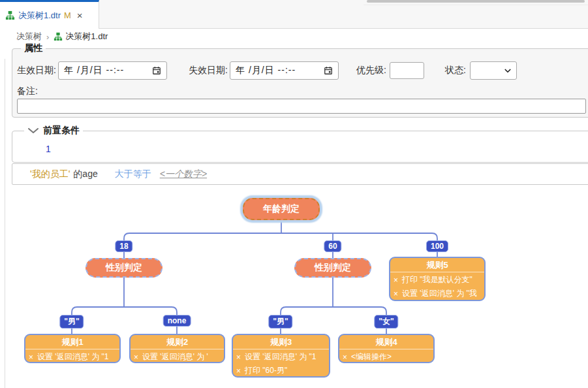  I want to click on effective-date-value: 年 /月/日 --:--, so click(94, 71).